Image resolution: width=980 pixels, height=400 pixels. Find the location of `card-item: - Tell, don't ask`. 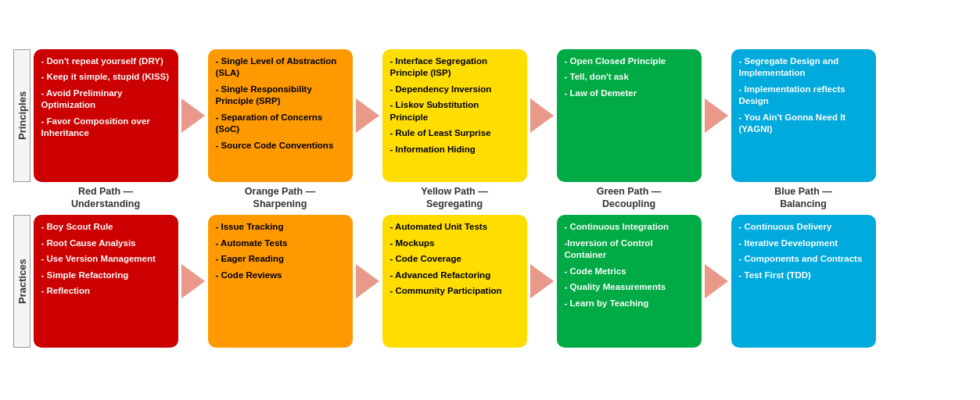

card-item: - Tell, don't ask is located at coordinates (629, 77).